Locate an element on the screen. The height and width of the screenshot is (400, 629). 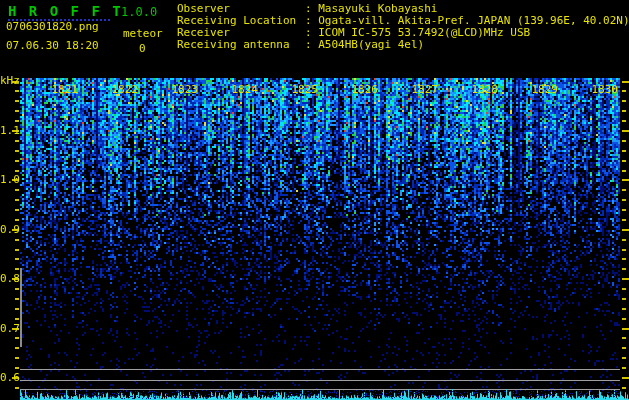
time-label: 1824 is located at coordinates (246, 90).